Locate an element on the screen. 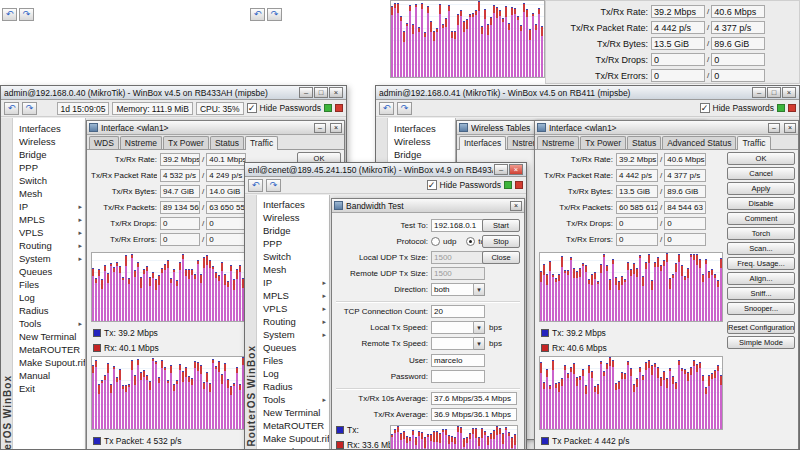  tab: Advanced Status is located at coordinates (699, 142).